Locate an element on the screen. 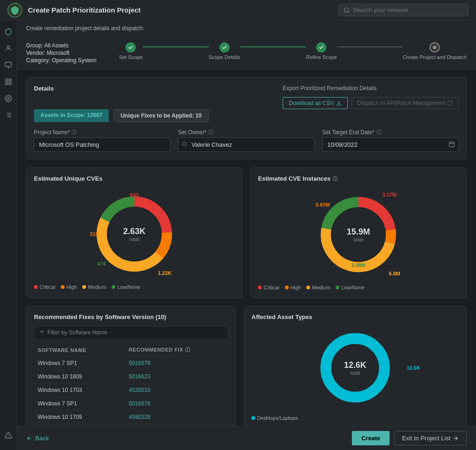 Image resolution: width=476 pixels, height=450 pixels. inst-medium-label: 6.8M is located at coordinates (395, 274).